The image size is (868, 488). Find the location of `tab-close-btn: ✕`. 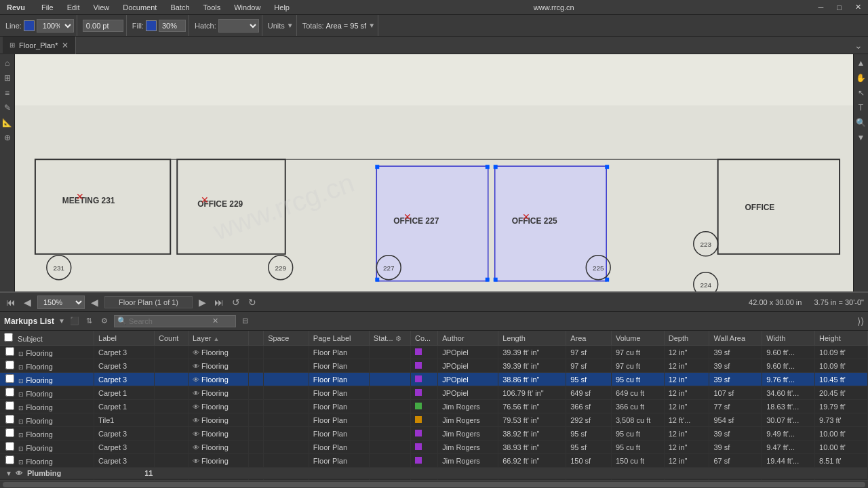

tab-close-btn: ✕ is located at coordinates (65, 45).